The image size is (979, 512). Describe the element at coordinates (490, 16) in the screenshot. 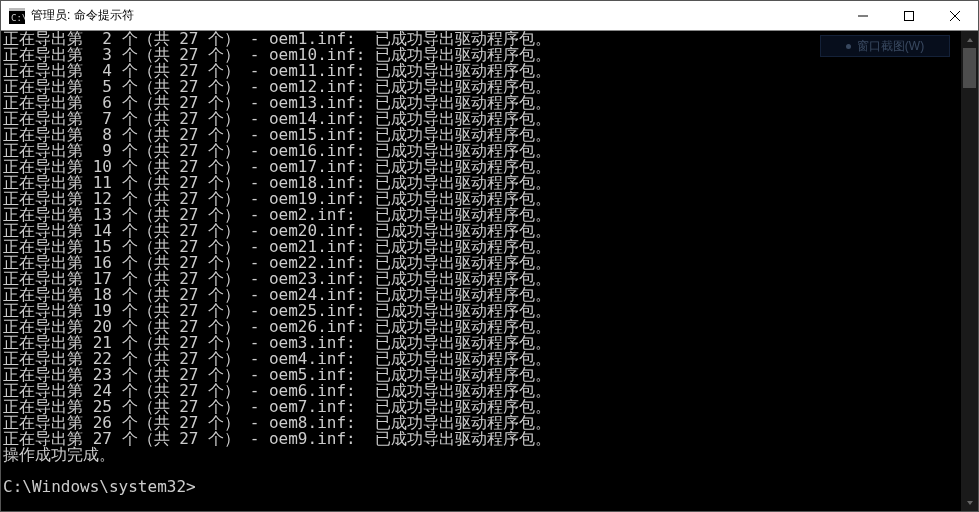

I see `titlebar: C:\ 管理员: 命令提示符` at that location.